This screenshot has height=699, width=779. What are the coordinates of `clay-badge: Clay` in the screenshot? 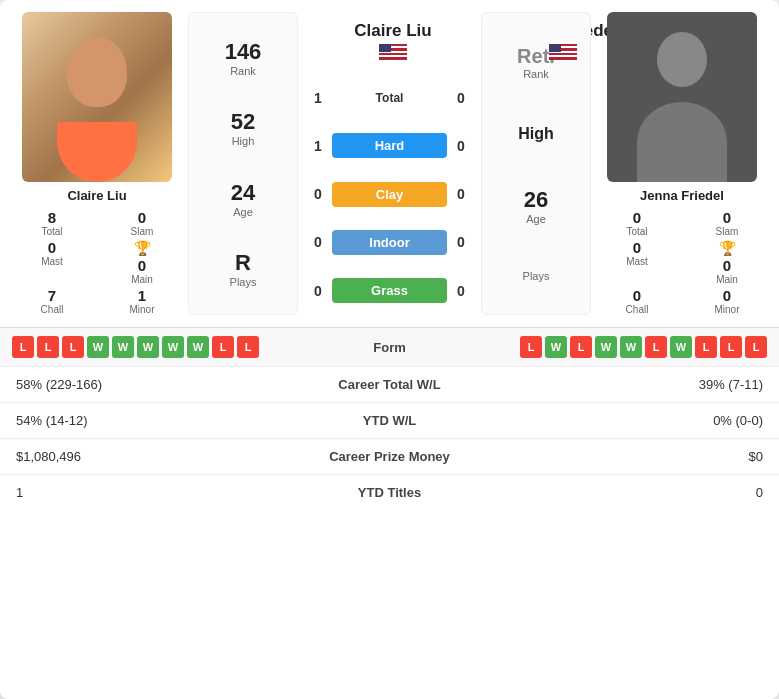 It's located at (390, 194).